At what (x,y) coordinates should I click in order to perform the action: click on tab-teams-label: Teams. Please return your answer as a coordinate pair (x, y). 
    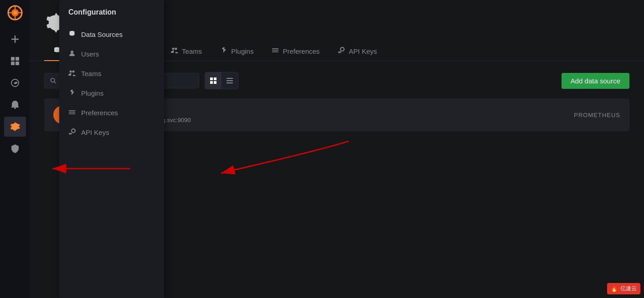
    Looking at the image, I should click on (192, 51).